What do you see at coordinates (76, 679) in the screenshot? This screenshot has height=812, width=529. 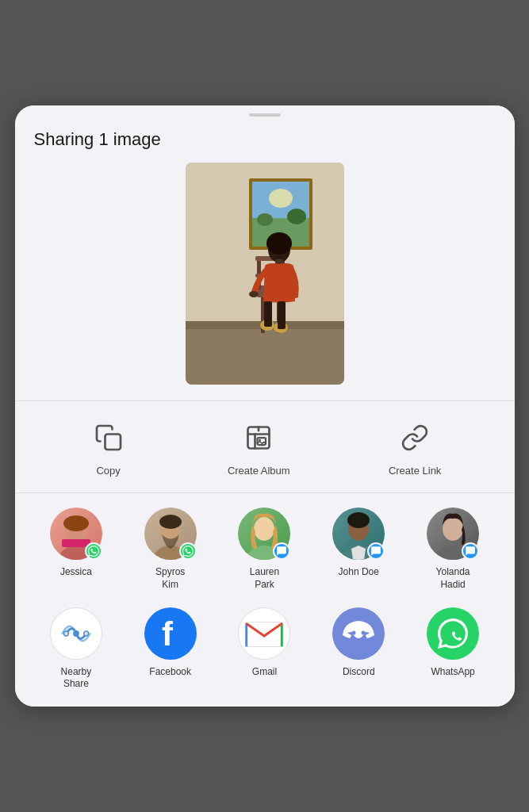 I see `nearby-share-label: NearbyShare` at bounding box center [76, 679].